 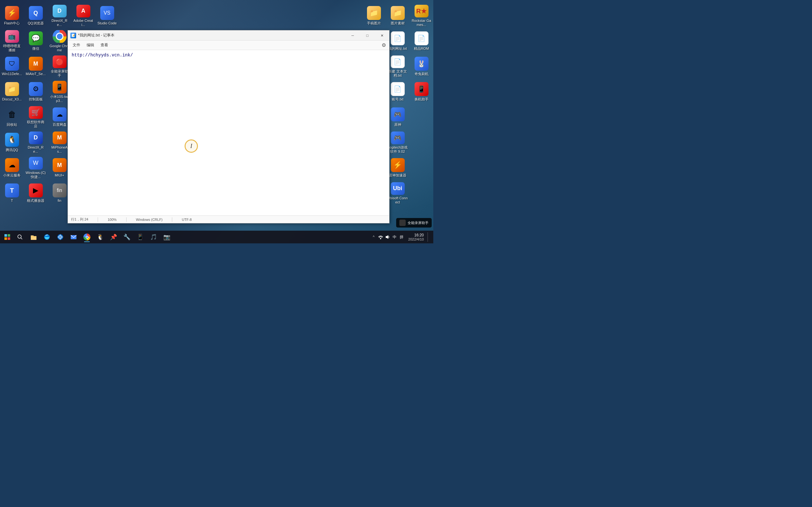 I want to click on taskbar-item-mail, so click(x=73, y=237).